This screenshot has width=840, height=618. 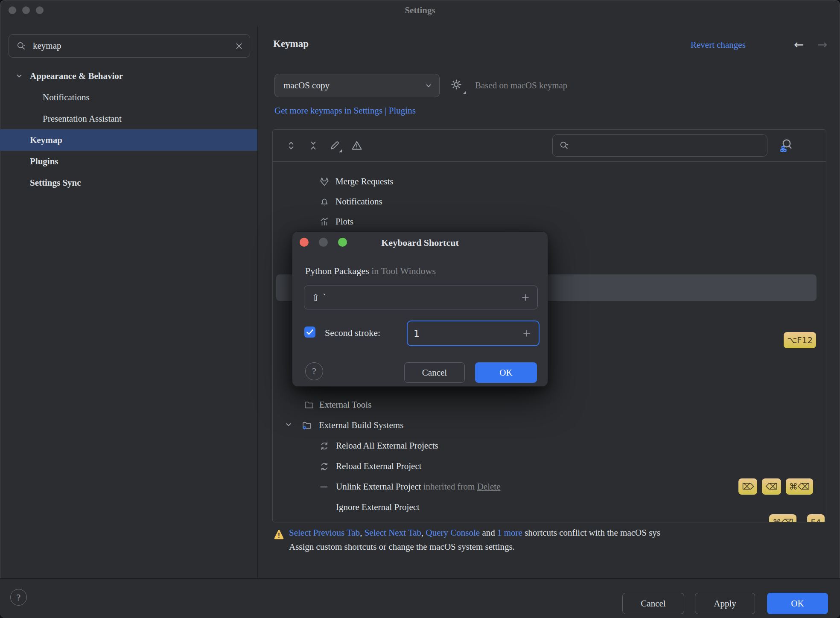 I want to click on plots-icon, so click(x=324, y=222).